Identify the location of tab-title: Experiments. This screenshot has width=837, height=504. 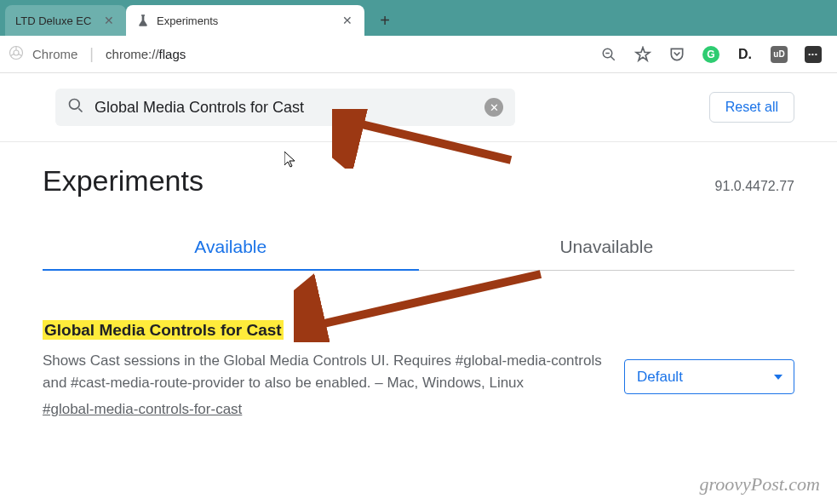
(245, 20).